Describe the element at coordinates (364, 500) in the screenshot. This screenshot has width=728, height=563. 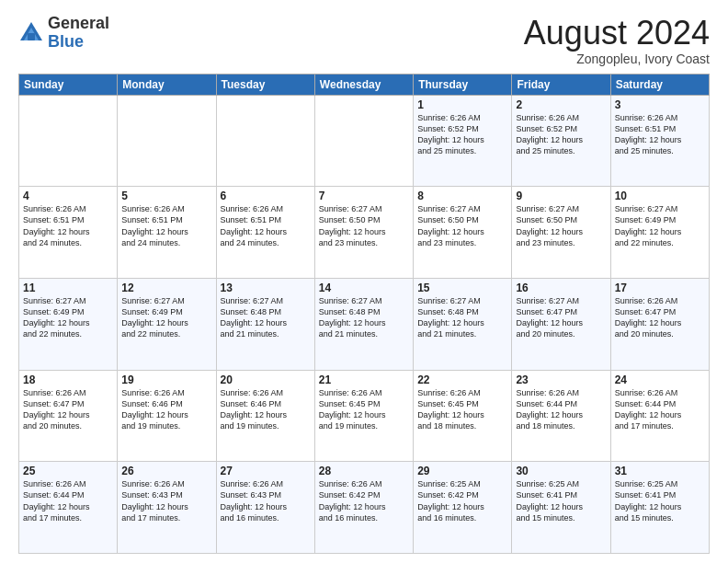
I see `day-info: Sunrise: 6:26 AM Sunset: 6:42 PM Dayligh…` at that location.